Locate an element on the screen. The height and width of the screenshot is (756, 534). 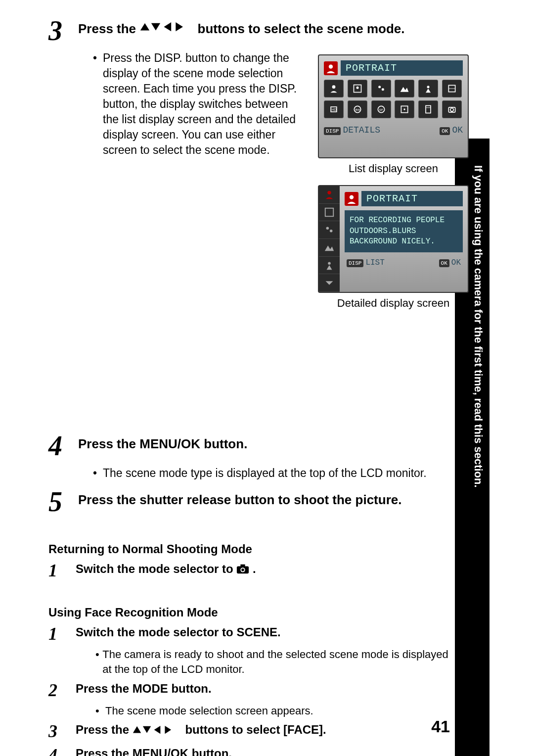
step4-bullet: • The scene mode type is displayed at th… is located at coordinates (273, 473).